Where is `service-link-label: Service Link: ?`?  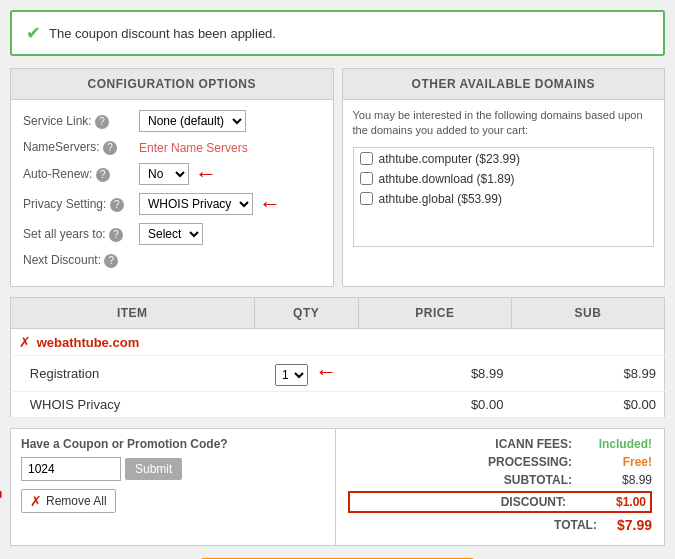
service-link-label: Service Link: ? is located at coordinates (78, 122).